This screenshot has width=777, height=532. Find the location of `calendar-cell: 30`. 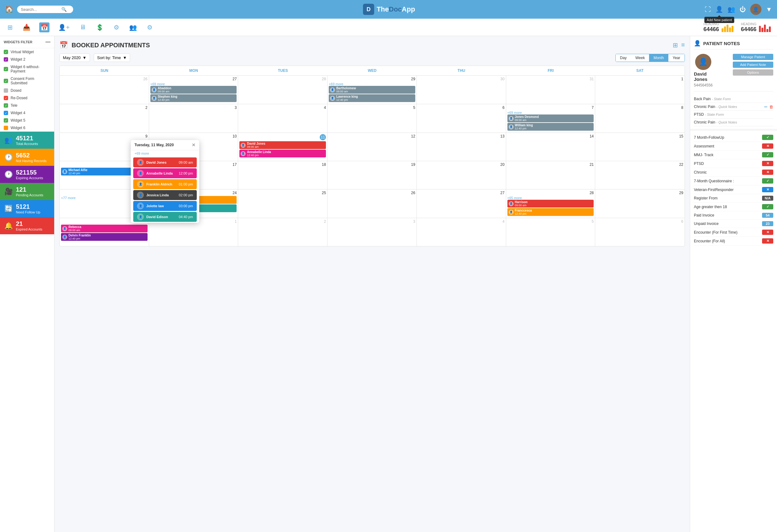

calendar-cell: 30 is located at coordinates (461, 90).